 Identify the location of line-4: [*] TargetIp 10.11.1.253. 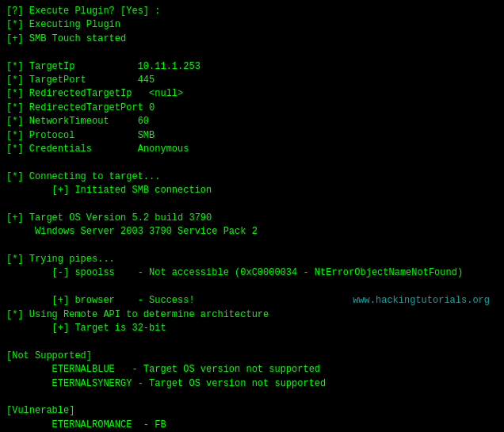
(252, 67).